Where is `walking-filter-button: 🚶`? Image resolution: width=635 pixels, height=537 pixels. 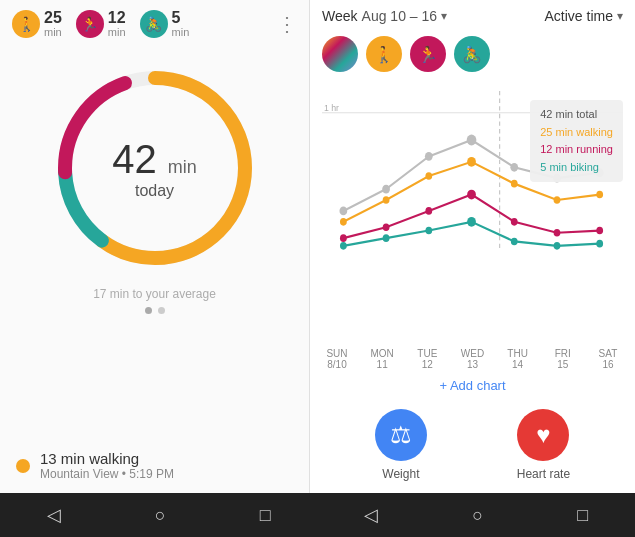 walking-filter-button: 🚶 is located at coordinates (384, 54).